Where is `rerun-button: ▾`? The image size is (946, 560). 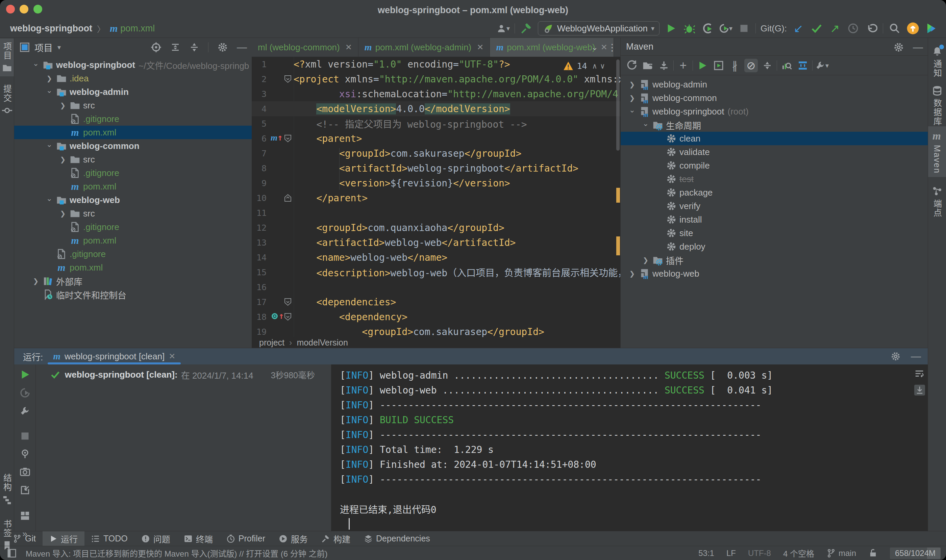 rerun-button: ▾ is located at coordinates (726, 28).